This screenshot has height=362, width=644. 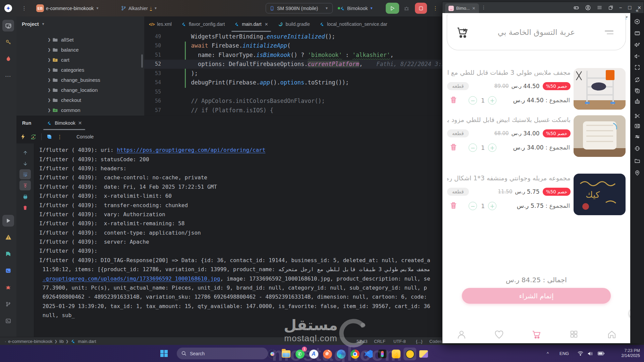 I want to click on run-tab-bimokook: Bimokook ✕, so click(x=64, y=123).